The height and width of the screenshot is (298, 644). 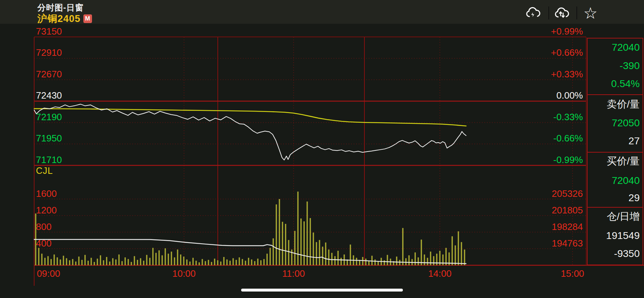 What do you see at coordinates (615, 181) in the screenshot?
I see `bid-price: 72040` at bounding box center [615, 181].